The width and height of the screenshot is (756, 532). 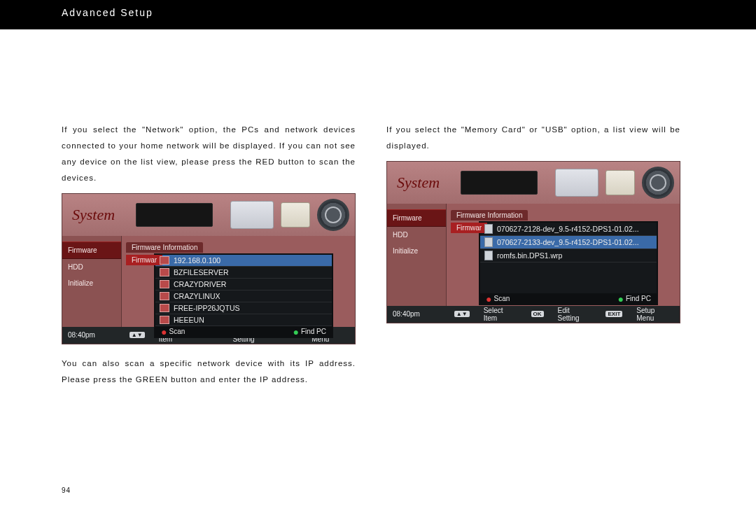 What do you see at coordinates (533, 138) in the screenshot?
I see `right-para-1: If you select the "Memory Card" or "USB"…` at bounding box center [533, 138].